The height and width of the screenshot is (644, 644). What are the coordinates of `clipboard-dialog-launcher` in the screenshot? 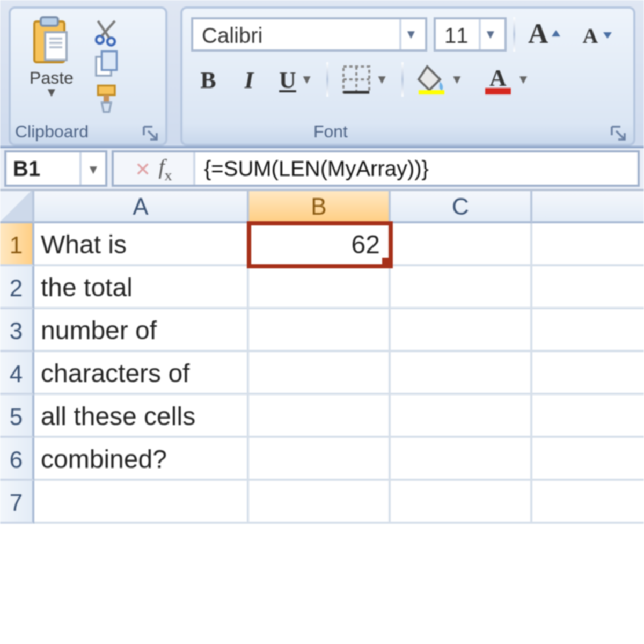 It's located at (150, 132).